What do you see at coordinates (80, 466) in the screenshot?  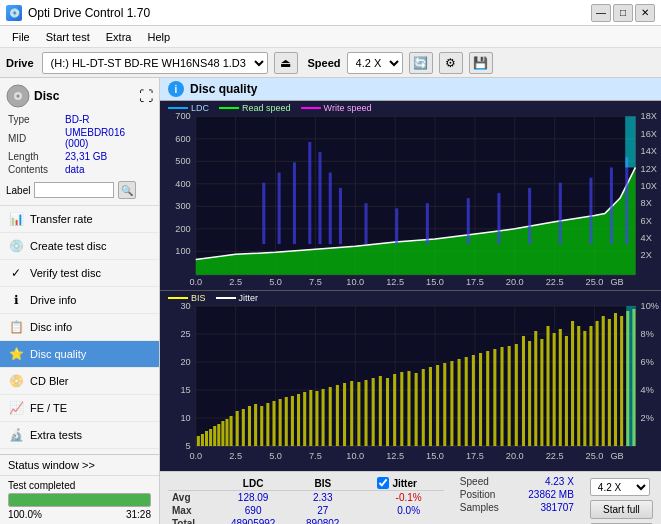 I see `status-window-button: Status window >>` at bounding box center [80, 466].